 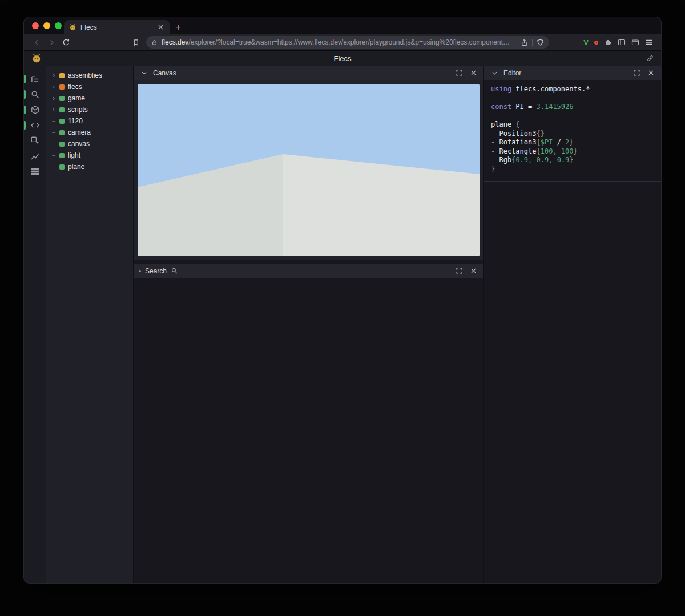 What do you see at coordinates (90, 167) in the screenshot?
I see `tree-item-plane: –plane` at bounding box center [90, 167].